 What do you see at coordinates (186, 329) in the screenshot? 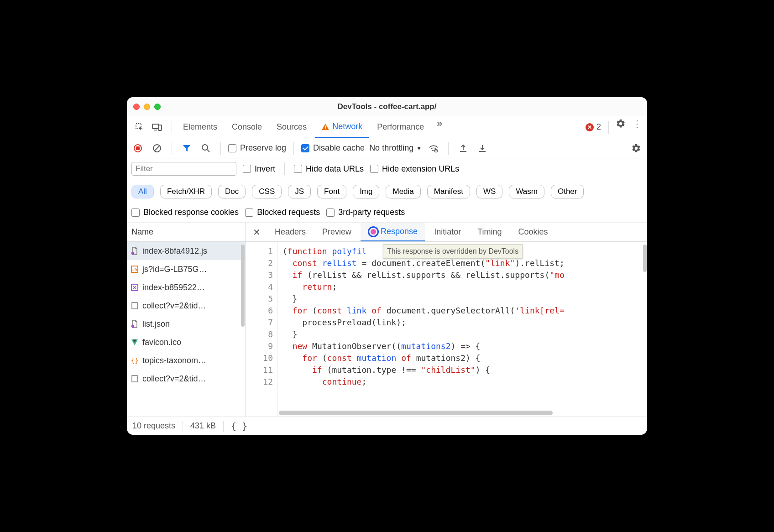
I see `request-list-rows: index-8bfa4912.js JS js?id=G-LB75G… inde…` at bounding box center [186, 329].